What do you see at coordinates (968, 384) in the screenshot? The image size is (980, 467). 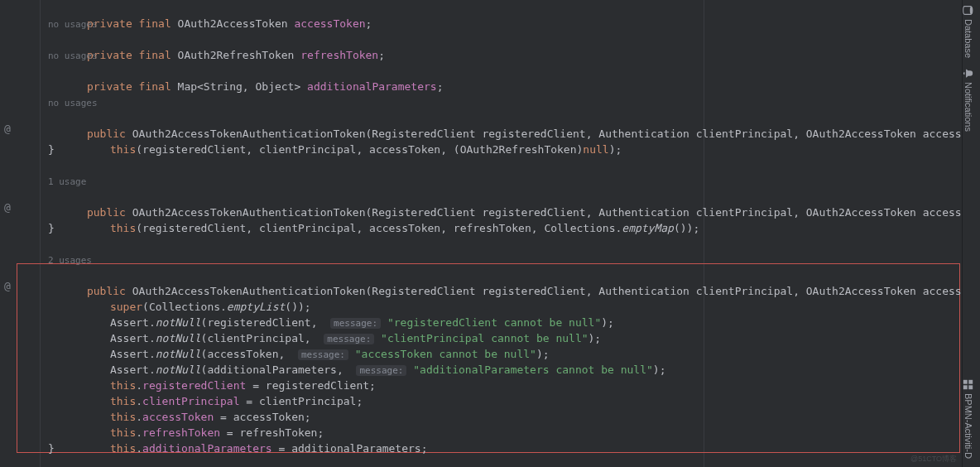 I see `grid-icon` at bounding box center [968, 384].